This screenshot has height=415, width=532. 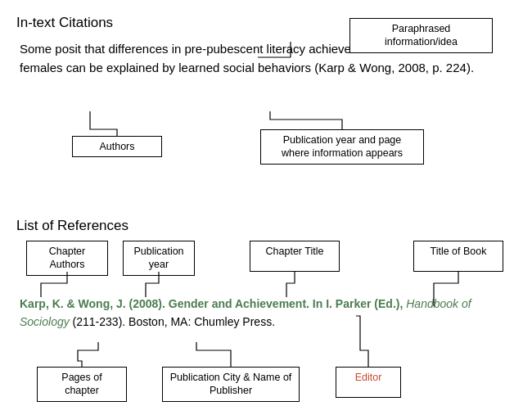 I want to click on title-of-book-box: Title of Book, so click(x=458, y=256).